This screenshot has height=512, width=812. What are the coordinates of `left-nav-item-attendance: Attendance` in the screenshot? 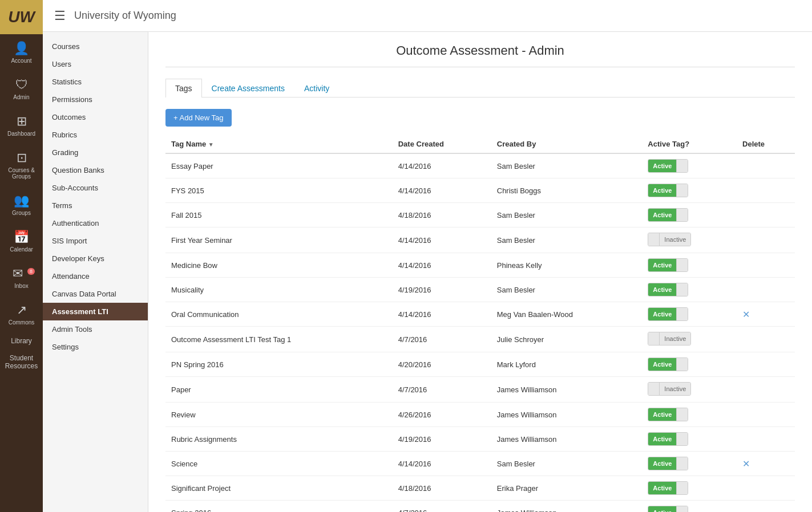 It's located at (95, 276).